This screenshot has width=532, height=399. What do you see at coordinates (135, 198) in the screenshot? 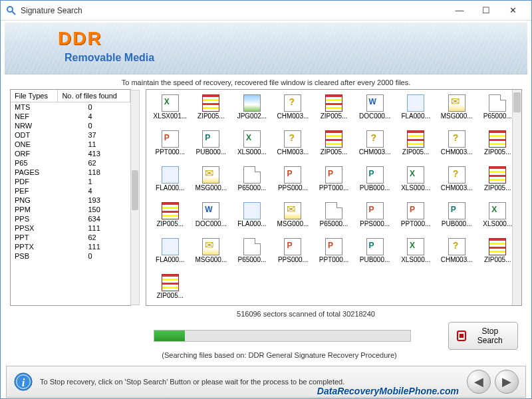
I see `left-scrollbar` at bounding box center [135, 198].